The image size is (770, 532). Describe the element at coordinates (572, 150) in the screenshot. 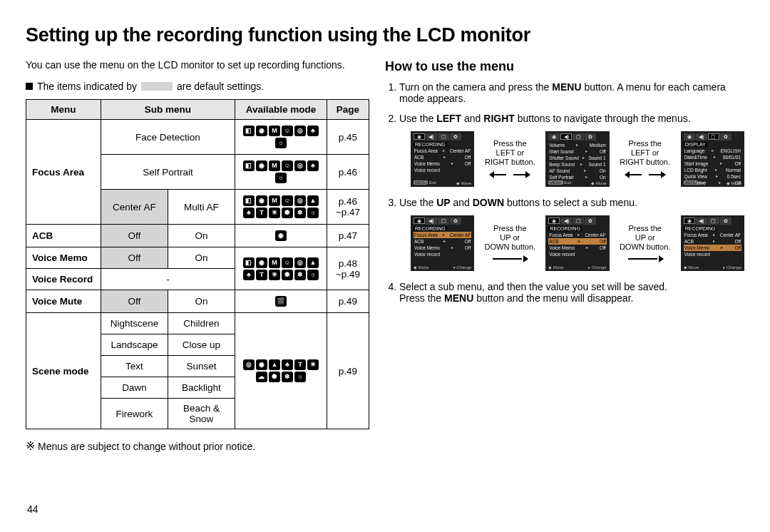

I see `step-2: Use the LEFT and RIGHT buttons to naviga…` at that location.